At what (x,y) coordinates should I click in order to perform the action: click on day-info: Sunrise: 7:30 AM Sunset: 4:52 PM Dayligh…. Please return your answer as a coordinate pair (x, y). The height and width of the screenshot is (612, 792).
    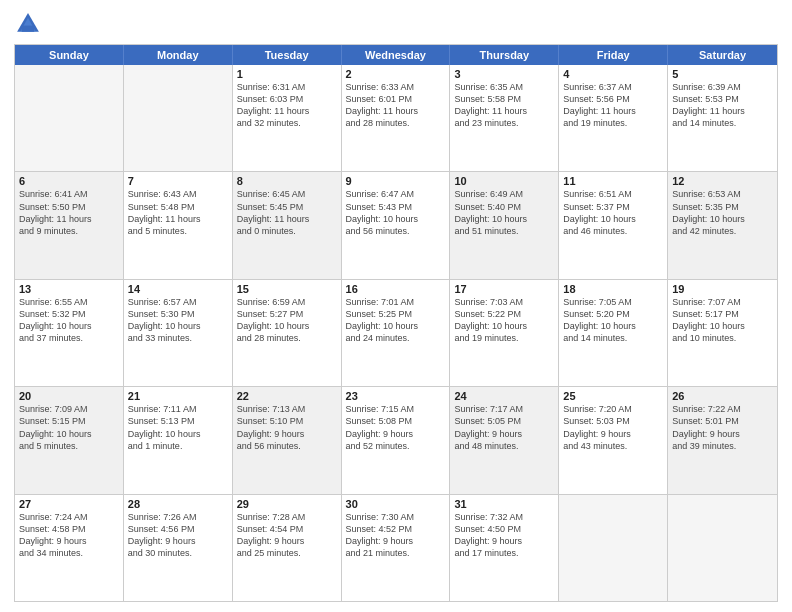
    Looking at the image, I should click on (396, 536).